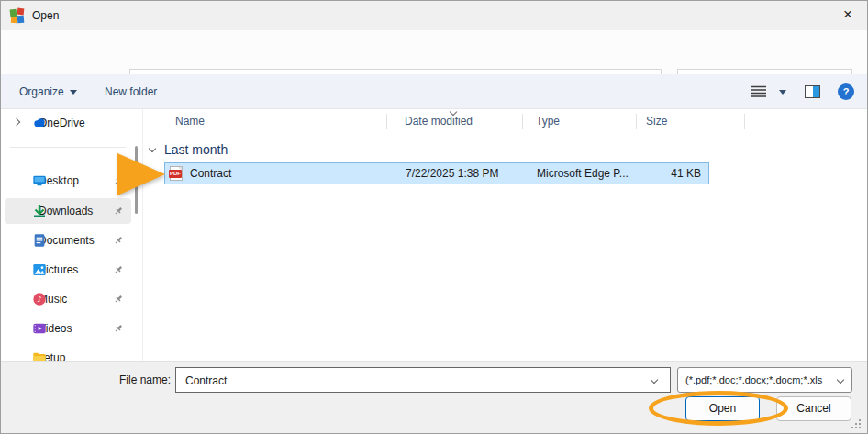  I want to click on pdf-badge: PDF, so click(175, 174).